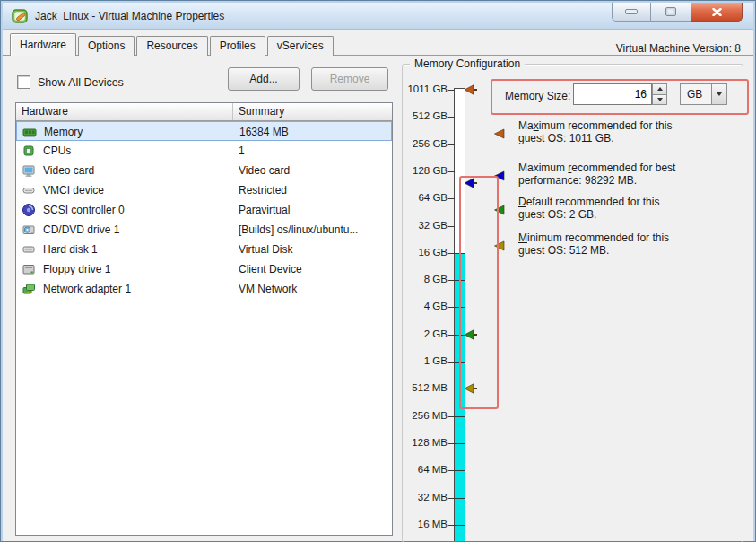 This screenshot has width=756, height=542. Describe the element at coordinates (719, 94) in the screenshot. I see `combo-dropdown-button` at that location.